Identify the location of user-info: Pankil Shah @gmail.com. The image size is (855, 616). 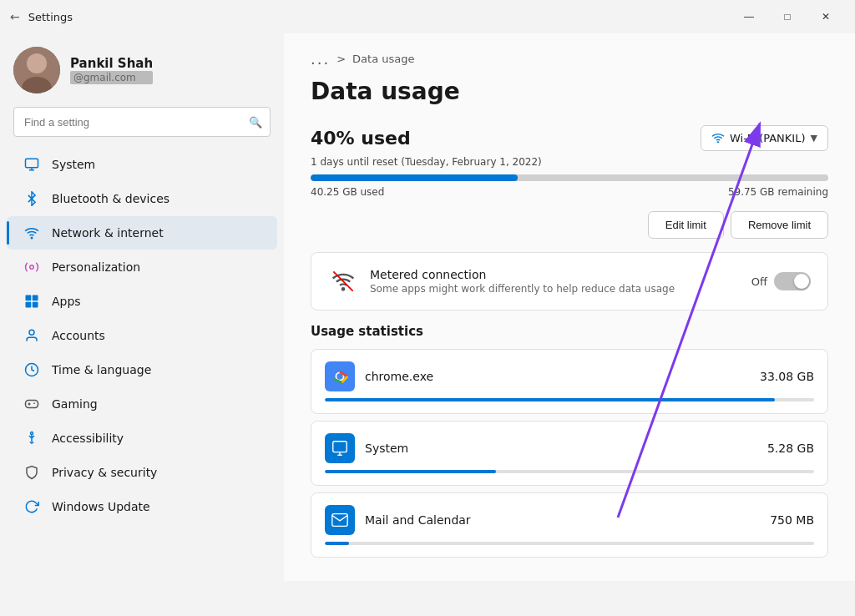
(112, 70).